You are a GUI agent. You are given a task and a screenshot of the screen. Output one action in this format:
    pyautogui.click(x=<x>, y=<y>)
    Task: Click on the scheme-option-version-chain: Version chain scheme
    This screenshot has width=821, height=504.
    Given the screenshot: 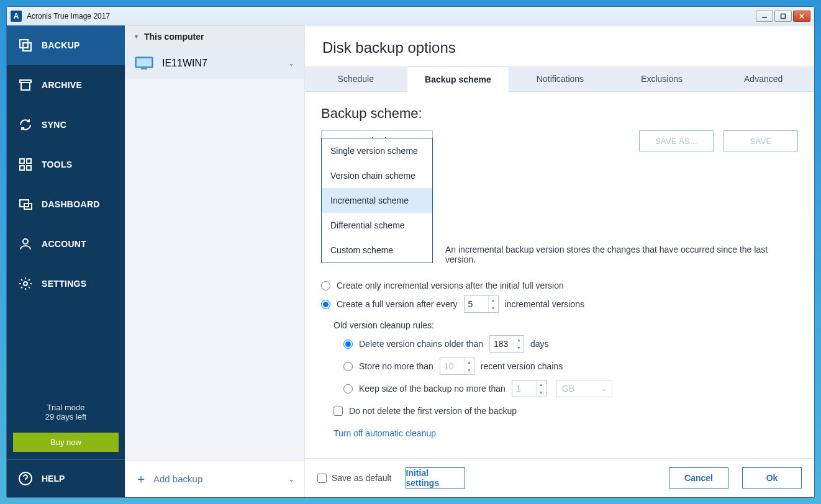 What is the action you would take?
    pyautogui.click(x=377, y=176)
    